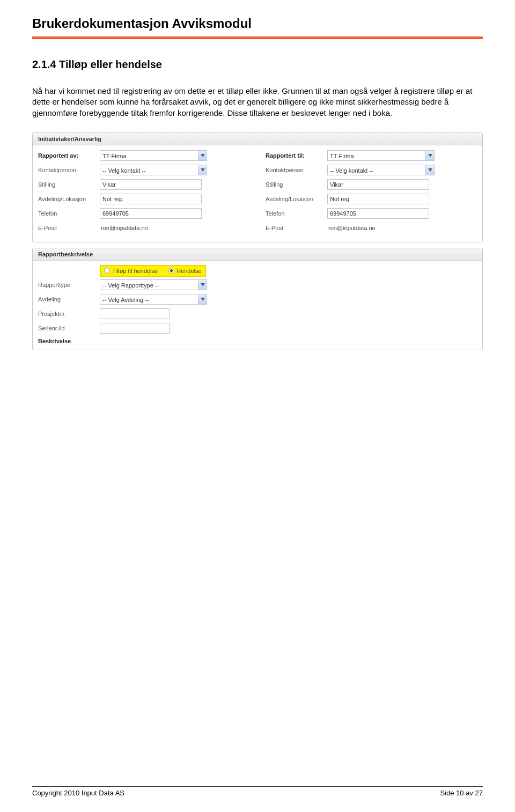 This screenshot has height=812, width=515. Describe the element at coordinates (69, 170) in the screenshot. I see `label-kontaktperson-left: Kontaktperson` at that location.